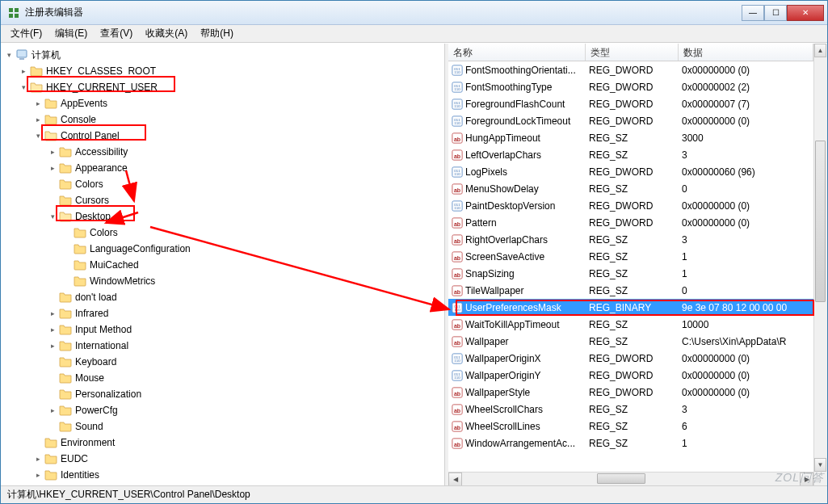 The height and width of the screenshot is (504, 828). What do you see at coordinates (631, 239) in the screenshot?
I see `registry-value-row: abRightOverlapCharsREG_SZ3` at bounding box center [631, 239].